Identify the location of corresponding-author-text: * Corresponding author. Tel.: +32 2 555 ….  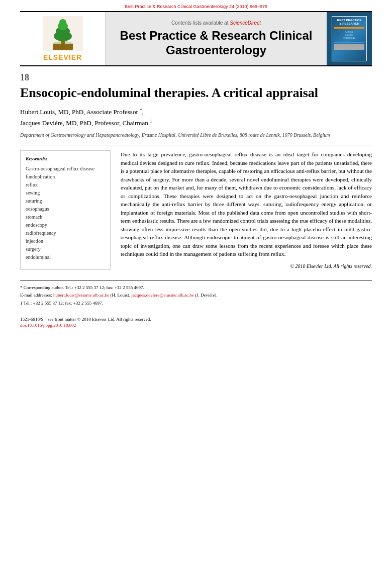
(82, 288).